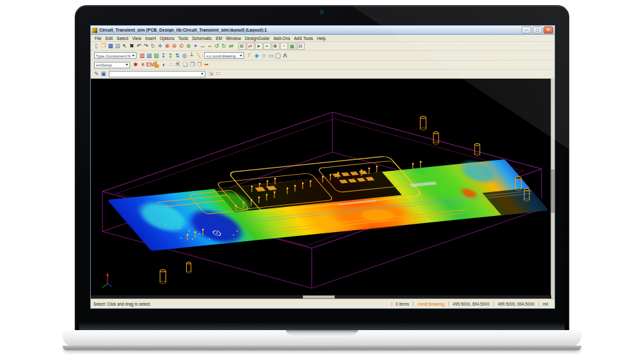  Describe the element at coordinates (111, 46) in the screenshot. I see `save-icon: ▦` at that location.